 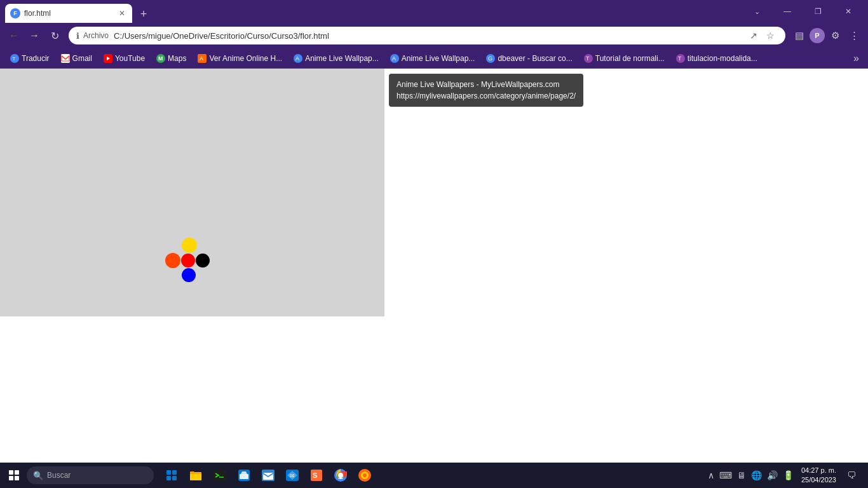 What do you see at coordinates (395, 58) in the screenshot?
I see `anime-live-2-icon: A` at bounding box center [395, 58].